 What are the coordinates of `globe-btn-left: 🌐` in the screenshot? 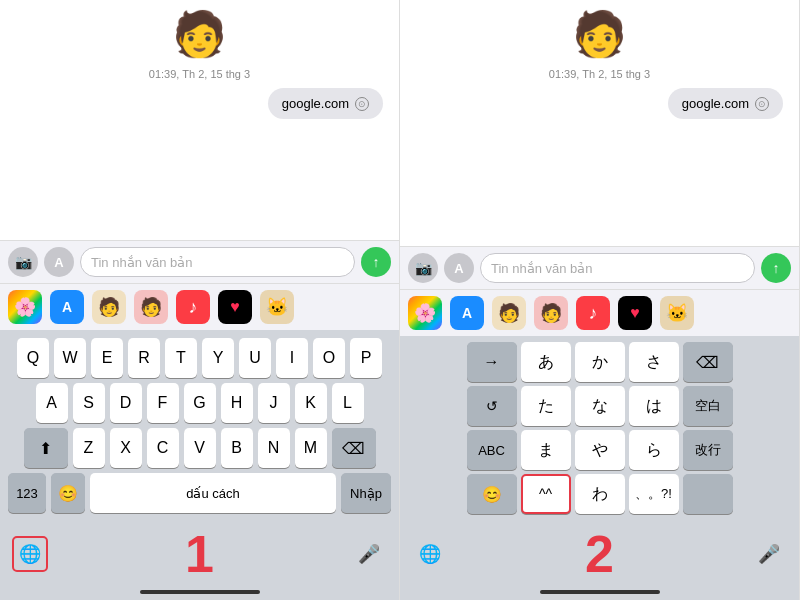 It's located at (30, 554).